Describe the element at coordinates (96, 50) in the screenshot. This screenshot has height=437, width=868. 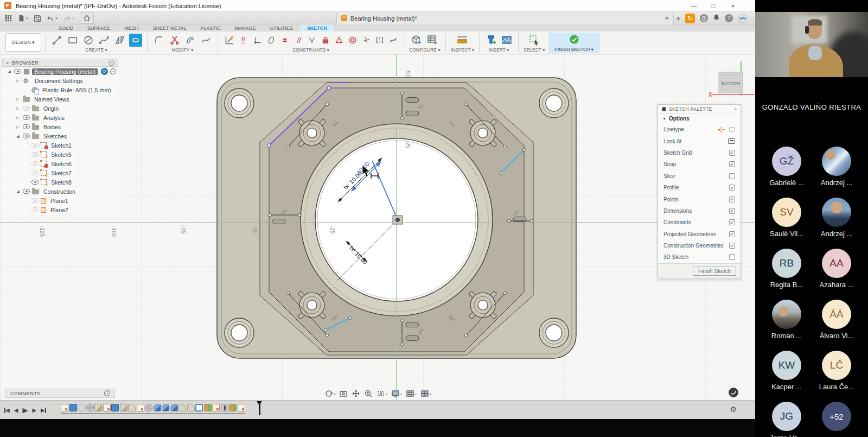
I see `create-group-label: CREATE ▾` at that location.